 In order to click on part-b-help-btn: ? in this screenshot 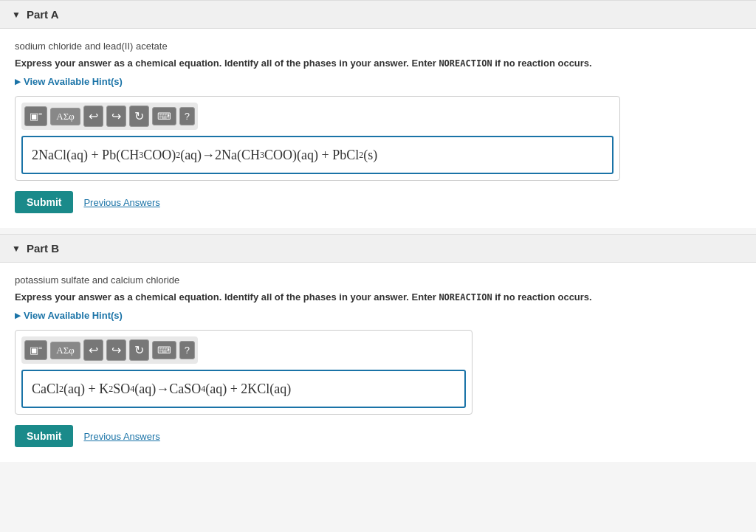, I will do `click(188, 350)`.